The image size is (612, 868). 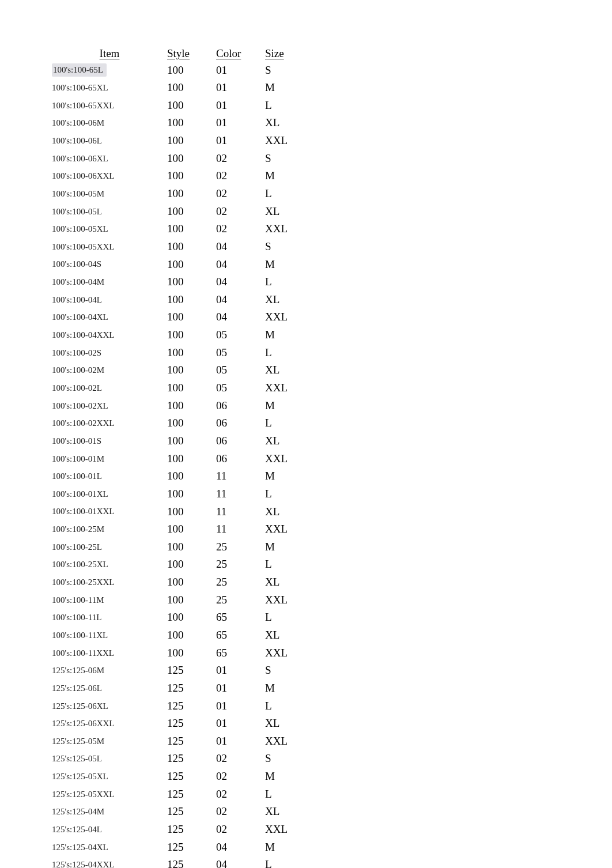 What do you see at coordinates (179, 176) in the screenshot?
I see `table-row: 100's:100-06XXL10002M` at bounding box center [179, 176].